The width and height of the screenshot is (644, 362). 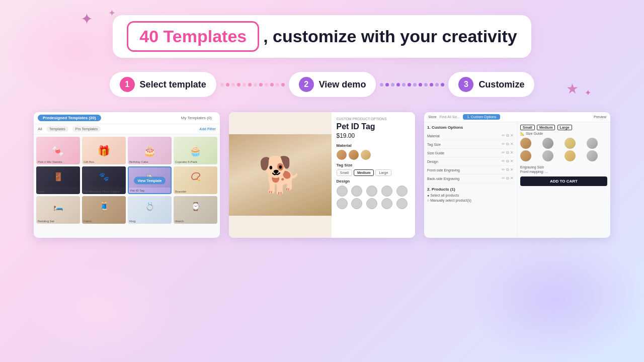 What do you see at coordinates (546, 128) in the screenshot?
I see `size-btn-medium: Medium` at bounding box center [546, 128].